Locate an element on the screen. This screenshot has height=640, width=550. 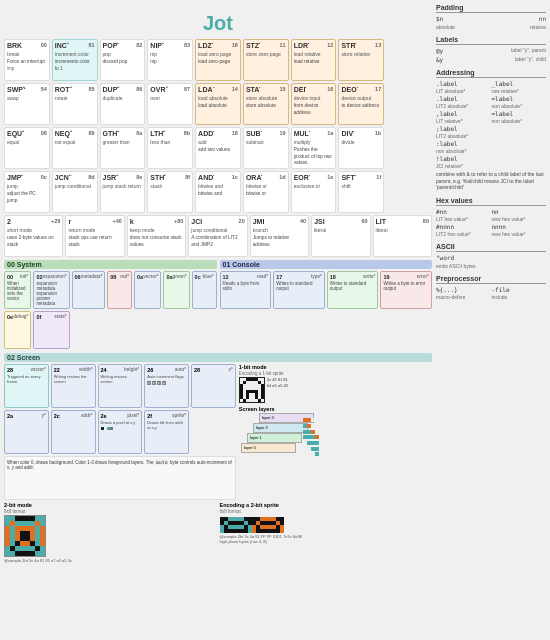
card-ovr: OVR⁸⁷87 over is located at coordinates (170, 104).